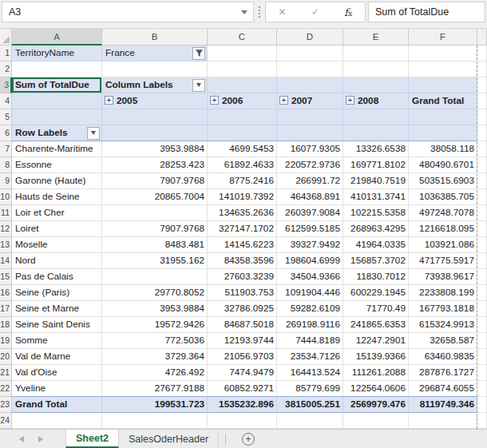 The height and width of the screenshot is (448, 487). Describe the element at coordinates (155, 197) in the screenshot. I see `pivot-value-cell: 20865.7004` at that location.